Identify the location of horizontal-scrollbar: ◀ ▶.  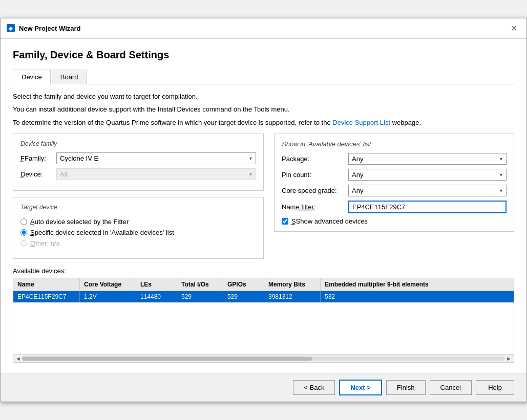
(263, 358).